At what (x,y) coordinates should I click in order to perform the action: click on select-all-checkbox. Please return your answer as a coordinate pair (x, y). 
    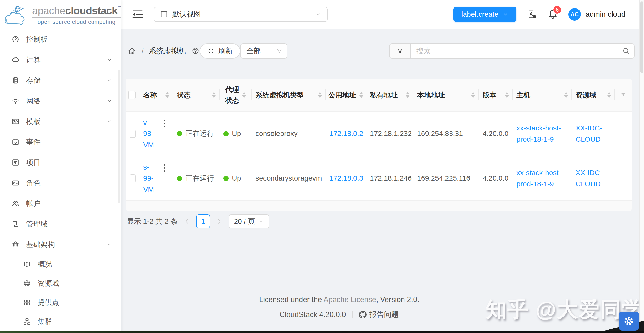
    Looking at the image, I should click on (132, 95).